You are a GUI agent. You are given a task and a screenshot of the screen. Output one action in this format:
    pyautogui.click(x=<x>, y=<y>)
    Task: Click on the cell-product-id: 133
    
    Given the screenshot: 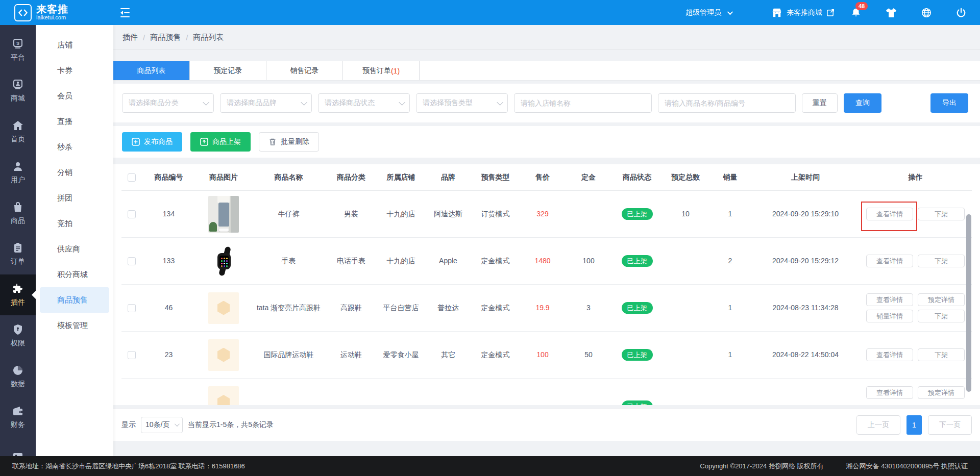 What is the action you would take?
    pyautogui.click(x=168, y=261)
    